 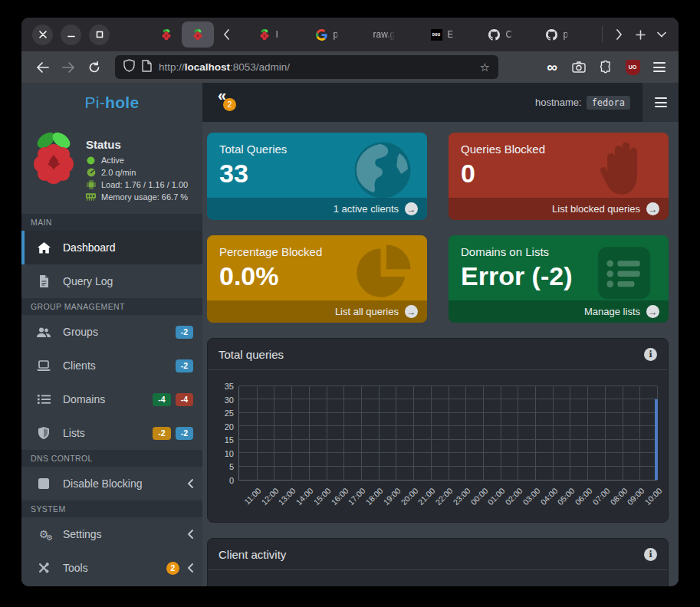 I want to click on tracking-protection-shield-icon, so click(x=129, y=67).